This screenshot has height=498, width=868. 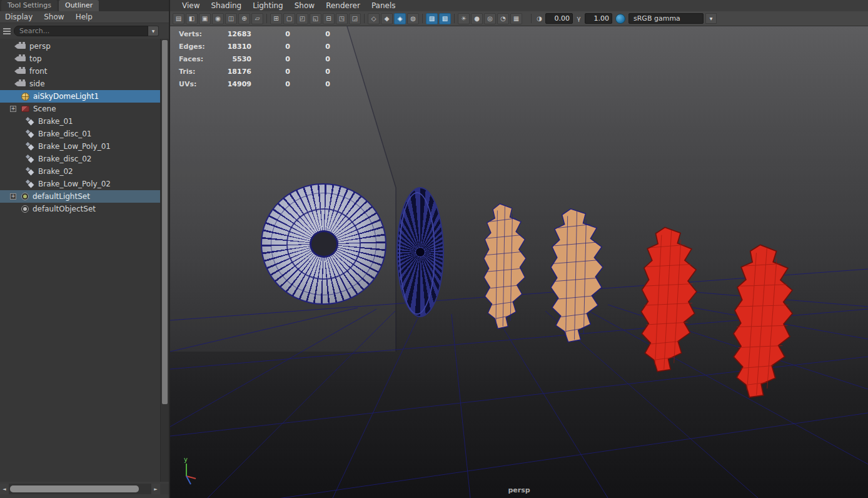 What do you see at coordinates (80, 121) in the screenshot?
I see `tree-item-brake-01: Brake_01` at bounding box center [80, 121].